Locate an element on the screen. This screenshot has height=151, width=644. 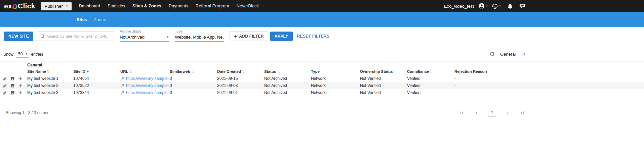
nav-sites-and-zones: Sites & Zones is located at coordinates (147, 6).